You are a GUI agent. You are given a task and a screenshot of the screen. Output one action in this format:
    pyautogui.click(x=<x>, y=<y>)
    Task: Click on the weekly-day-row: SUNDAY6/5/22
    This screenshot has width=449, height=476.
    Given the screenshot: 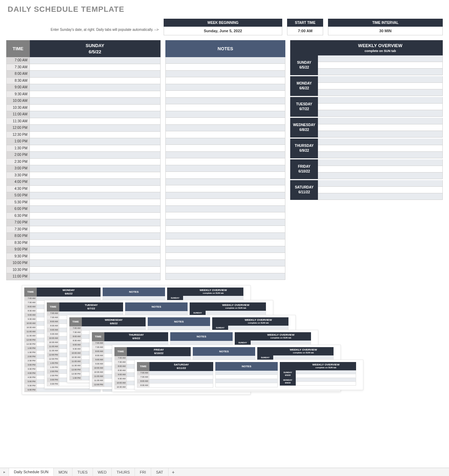 What is the action you would take?
    pyautogui.click(x=366, y=65)
    